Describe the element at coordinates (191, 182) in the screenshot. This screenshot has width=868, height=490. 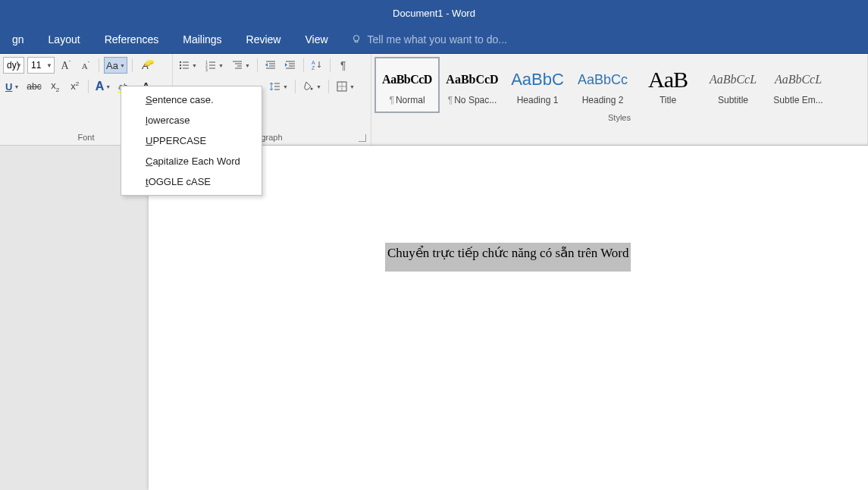
I see `menu-toggle-case: tOGGLE cASE` at that location.